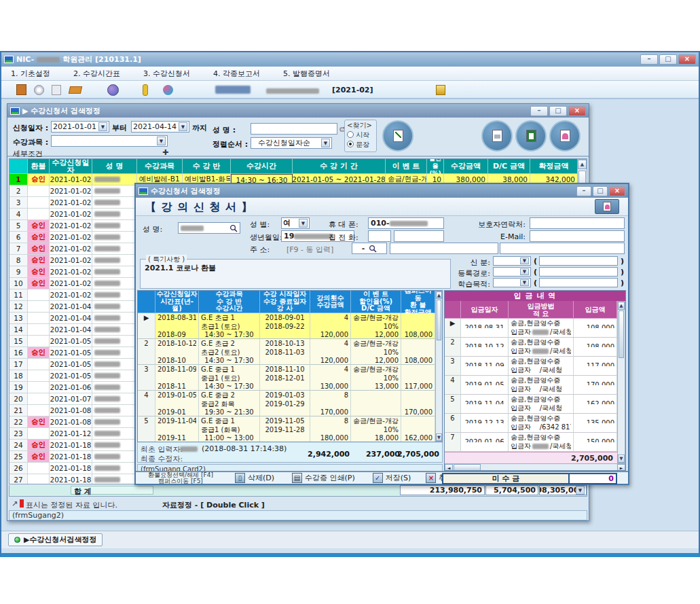 The image size is (700, 604). I want to click on app-titlebar: NIC- 학원관리 [210131.1] – □ ×, so click(350, 60).